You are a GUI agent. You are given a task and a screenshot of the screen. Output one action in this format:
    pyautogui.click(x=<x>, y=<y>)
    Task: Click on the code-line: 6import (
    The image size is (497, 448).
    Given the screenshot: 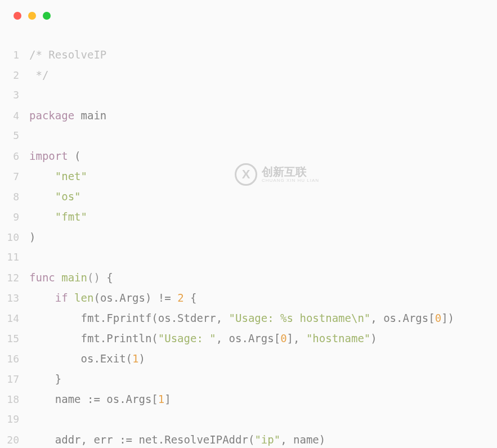 What is the action you would take?
    pyautogui.click(x=249, y=160)
    